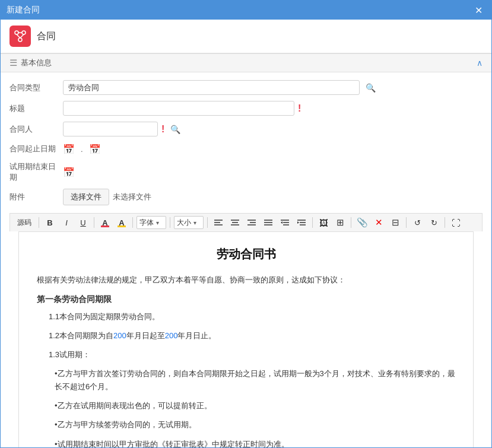 The width and height of the screenshot is (492, 448). Describe the element at coordinates (132, 197) in the screenshot. I see `file-name-display: 未选择文件` at that location.